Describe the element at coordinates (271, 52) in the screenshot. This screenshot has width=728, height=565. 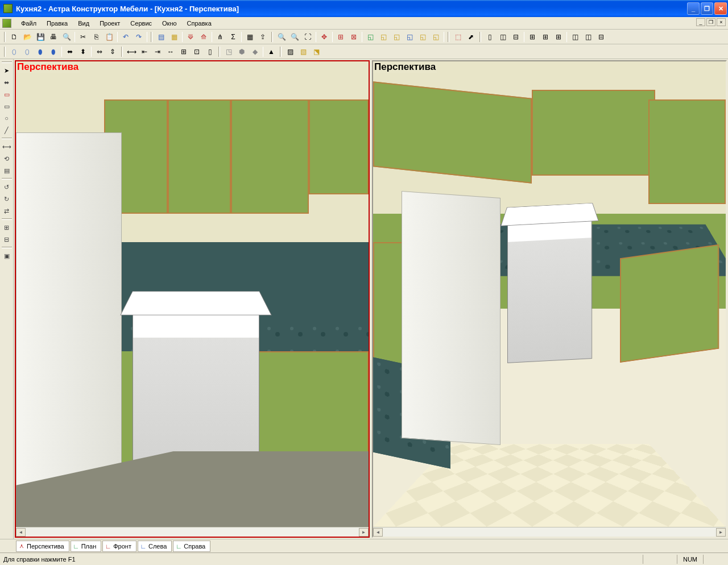
I see `render-icon: ▲` at that location.